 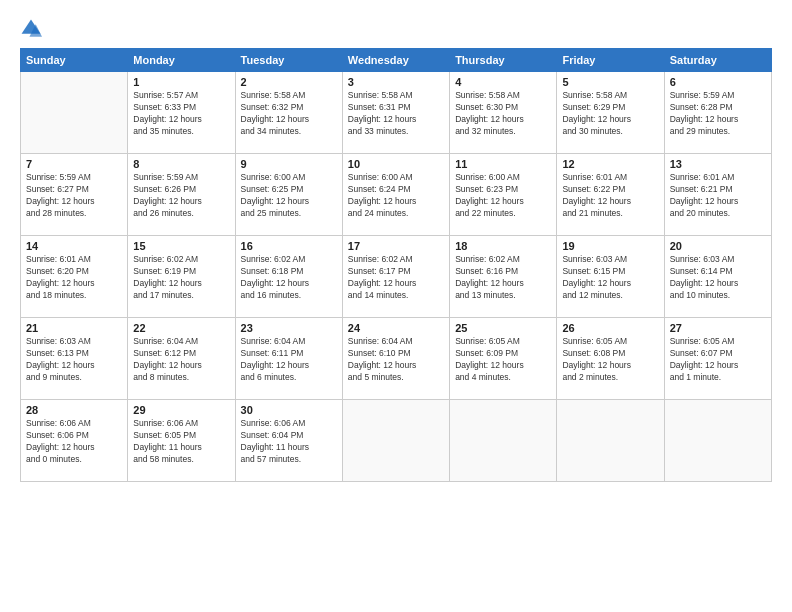 I want to click on day-info: Sunrise: 6:04 AM Sunset: 6:12 PM Dayligh…, so click(x=181, y=360).